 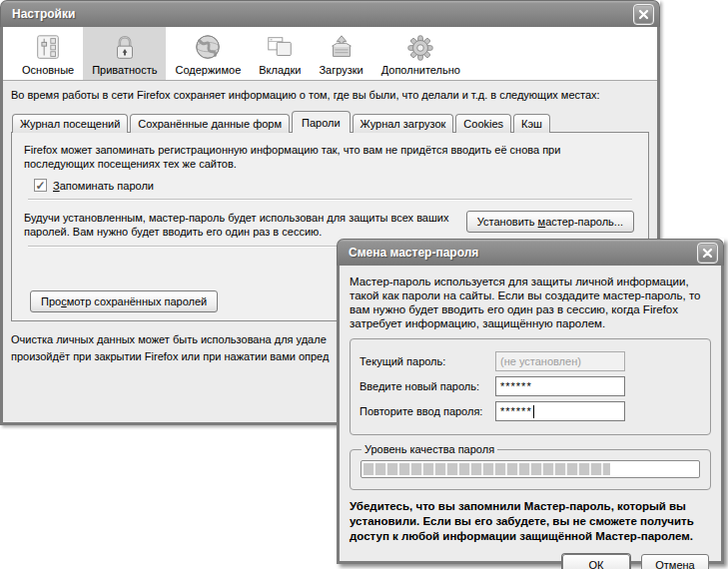 I want to click on text-caret, so click(x=533, y=411).